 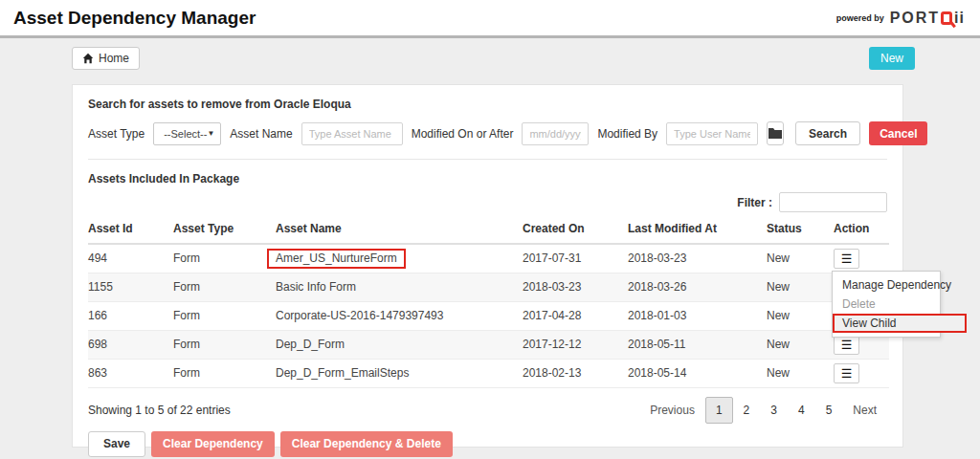 I want to click on brand-suffix: ii, so click(x=959, y=17).